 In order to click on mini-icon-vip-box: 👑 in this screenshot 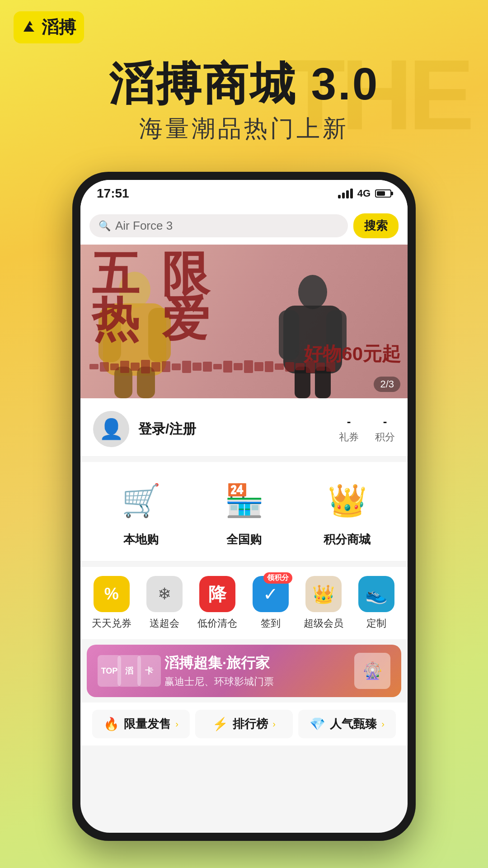, I will do `click(324, 594)`.